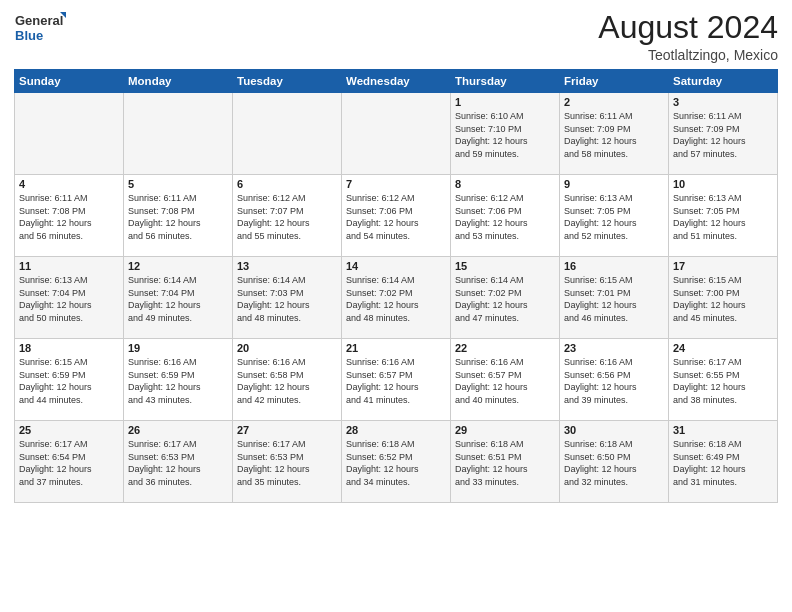 This screenshot has width=792, height=612. Describe the element at coordinates (178, 380) in the screenshot. I see `day-cell: 19Sunrise: 6:16 AMSunset: 6:59 PMDayligh…` at that location.